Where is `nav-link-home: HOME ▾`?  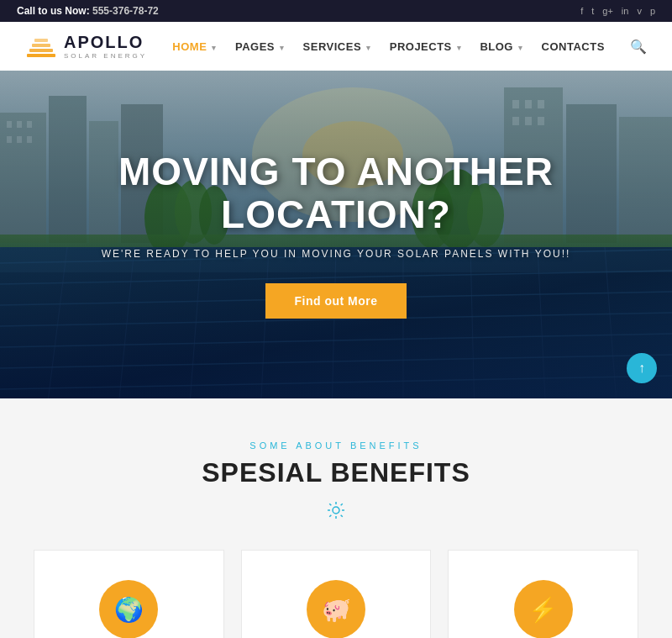
nav-link-home: HOME ▾ is located at coordinates (195, 47).